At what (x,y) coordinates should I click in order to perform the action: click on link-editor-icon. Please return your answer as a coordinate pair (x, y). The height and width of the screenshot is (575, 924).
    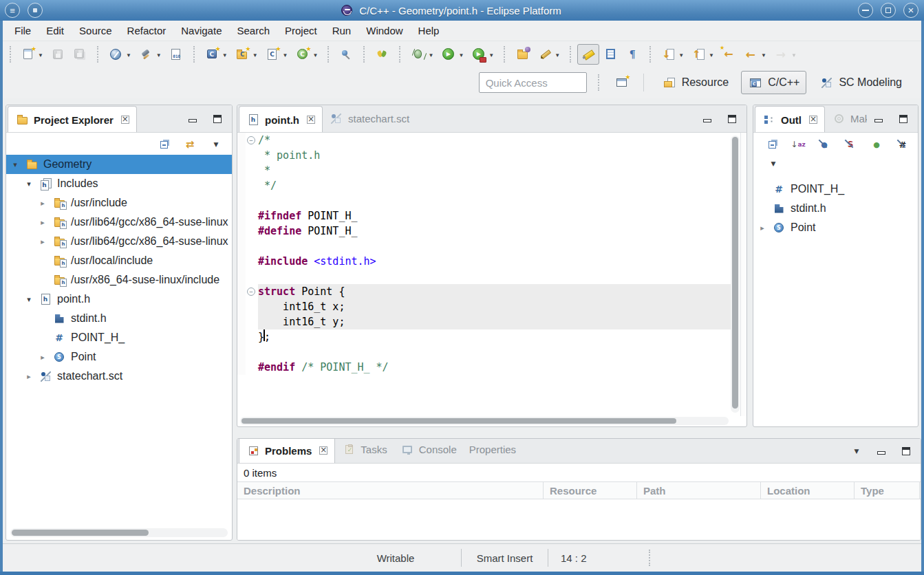
    Looking at the image, I should click on (190, 144).